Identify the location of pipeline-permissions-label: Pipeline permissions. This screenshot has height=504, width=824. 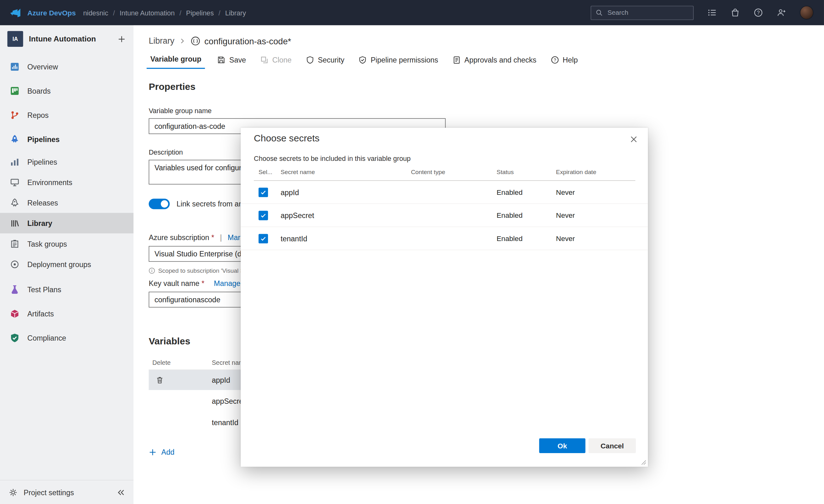
(404, 60).